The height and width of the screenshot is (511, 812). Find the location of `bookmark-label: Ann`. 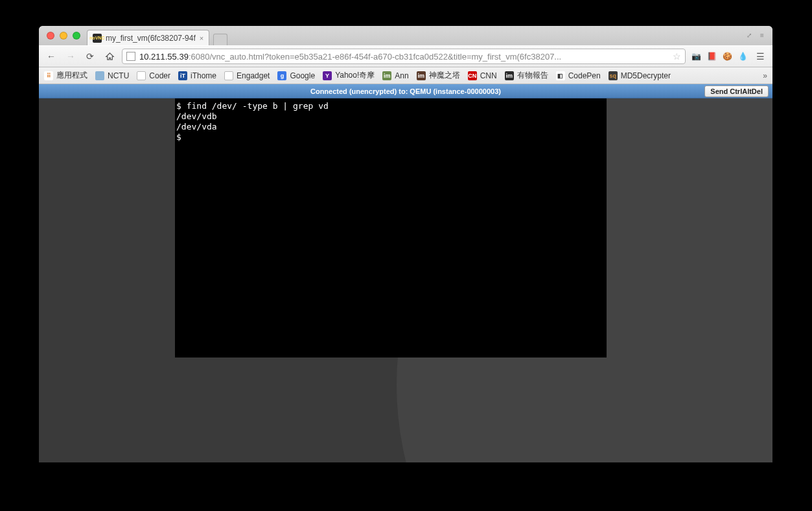

bookmark-label: Ann is located at coordinates (402, 76).